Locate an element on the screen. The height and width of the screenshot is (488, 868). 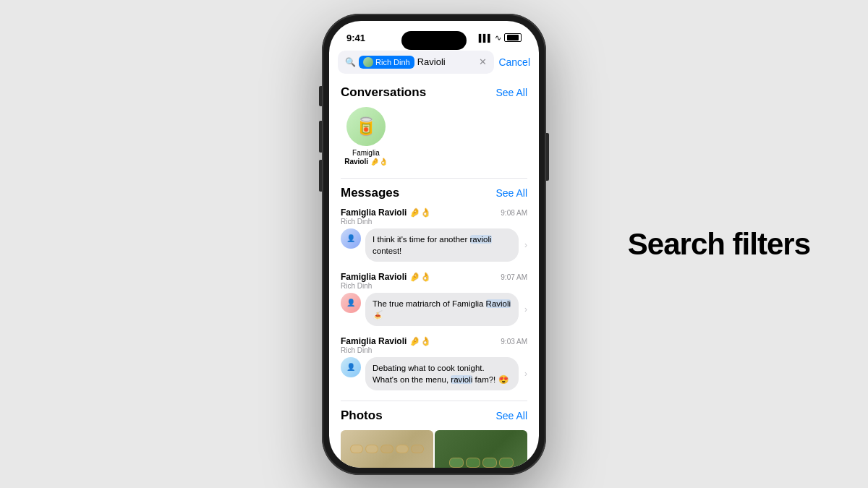
conversation-item: 🥫 Famiglia Ravioli 🤌👌 is located at coordinates (366, 137).